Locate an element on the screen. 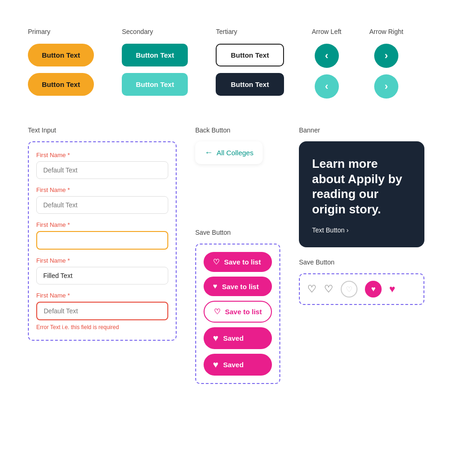  save-to-list-text-1: Save to list is located at coordinates (243, 262).